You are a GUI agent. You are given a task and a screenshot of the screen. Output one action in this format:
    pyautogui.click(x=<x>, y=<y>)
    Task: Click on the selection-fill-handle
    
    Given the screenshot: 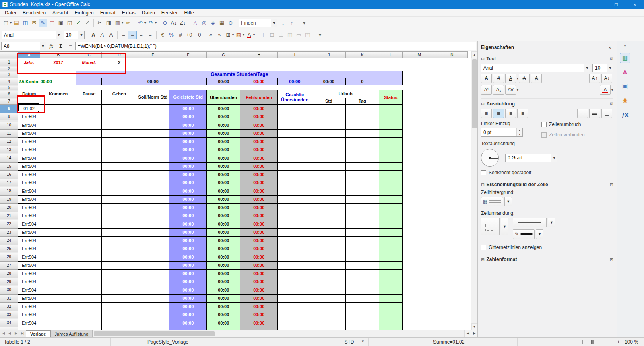 What is the action you would take?
    pyautogui.click(x=39, y=111)
    